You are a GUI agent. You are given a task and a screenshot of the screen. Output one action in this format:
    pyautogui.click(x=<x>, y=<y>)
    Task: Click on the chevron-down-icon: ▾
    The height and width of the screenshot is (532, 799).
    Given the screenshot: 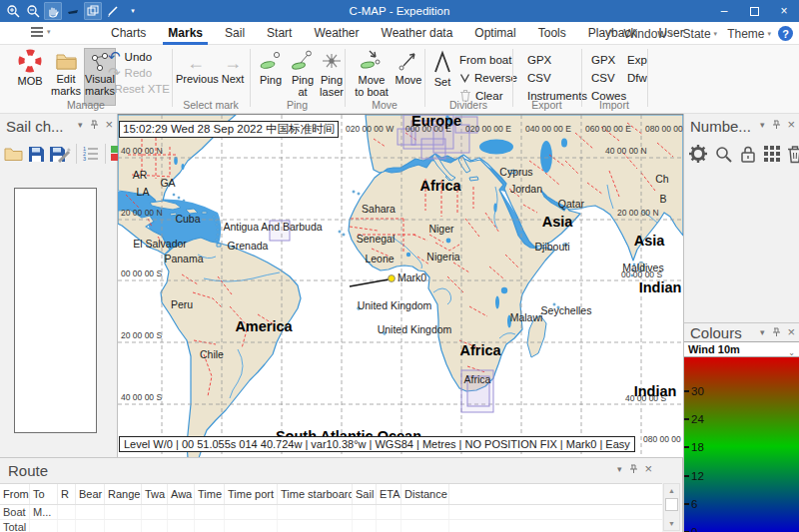 What is the action you would take?
    pyautogui.click(x=716, y=34)
    